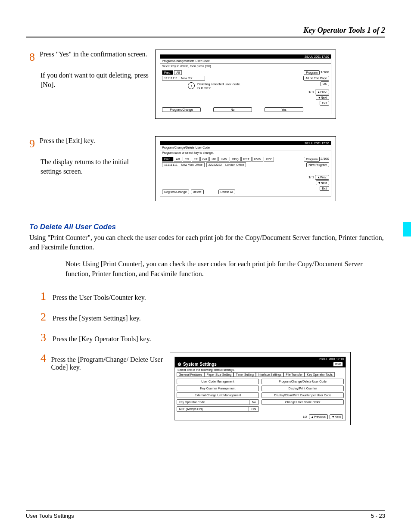 This screenshot has width=411, height=532. Describe the element at coordinates (191, 86) in the screenshot. I see `info-icon: !` at that location.